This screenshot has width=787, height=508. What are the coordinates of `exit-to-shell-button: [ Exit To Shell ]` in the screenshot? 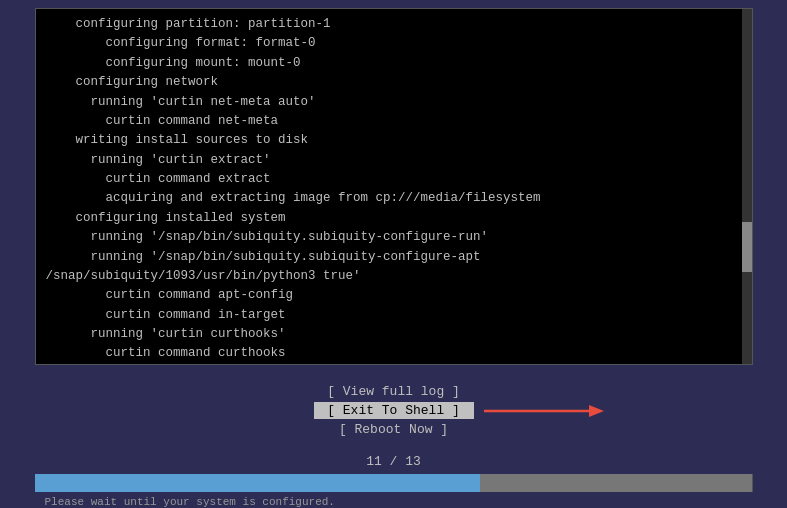 It's located at (394, 410).